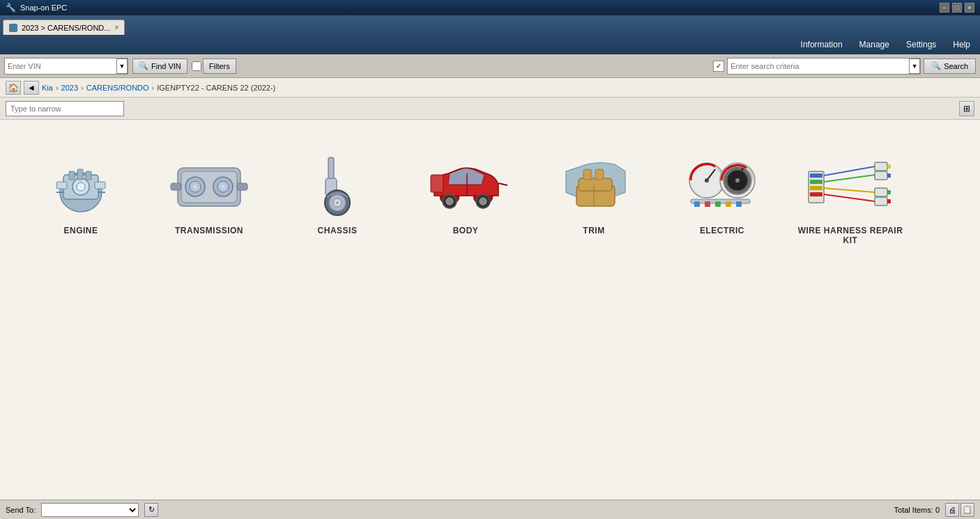  I want to click on breadcrumb-current: IGENPTY22 - CARENS 22 (2022-), so click(216, 88).